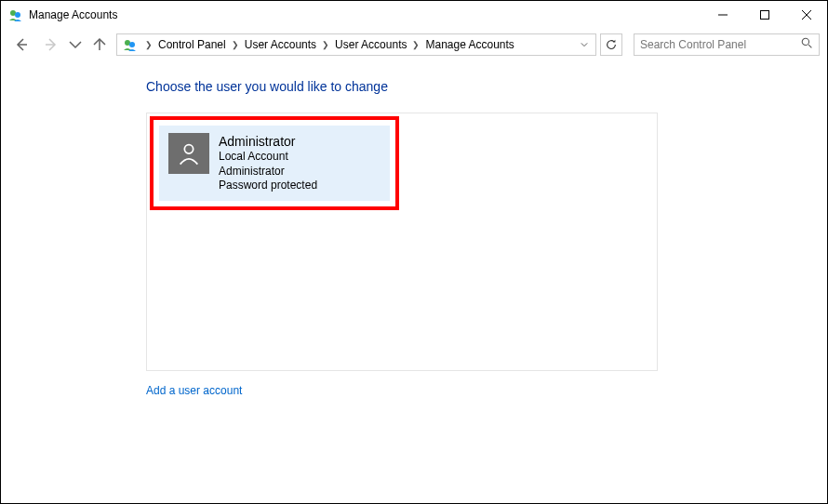 The width and height of the screenshot is (828, 504). I want to click on maximize-button, so click(765, 15).